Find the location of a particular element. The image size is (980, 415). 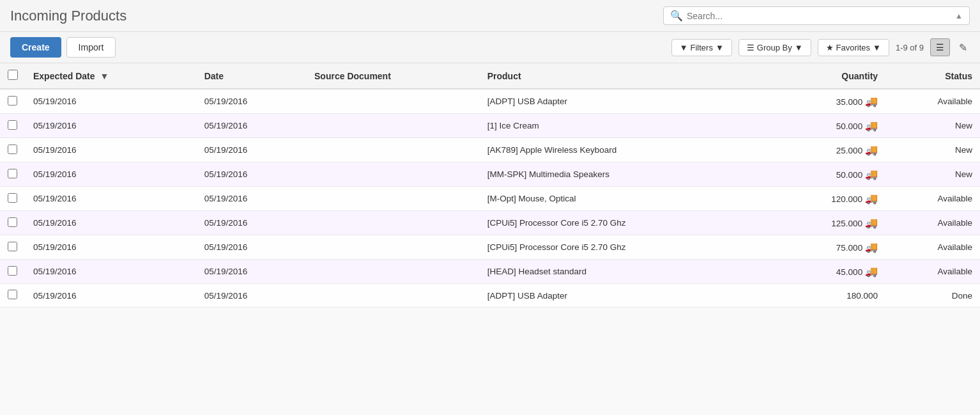

search-collapse-icon: ▲ is located at coordinates (959, 16).